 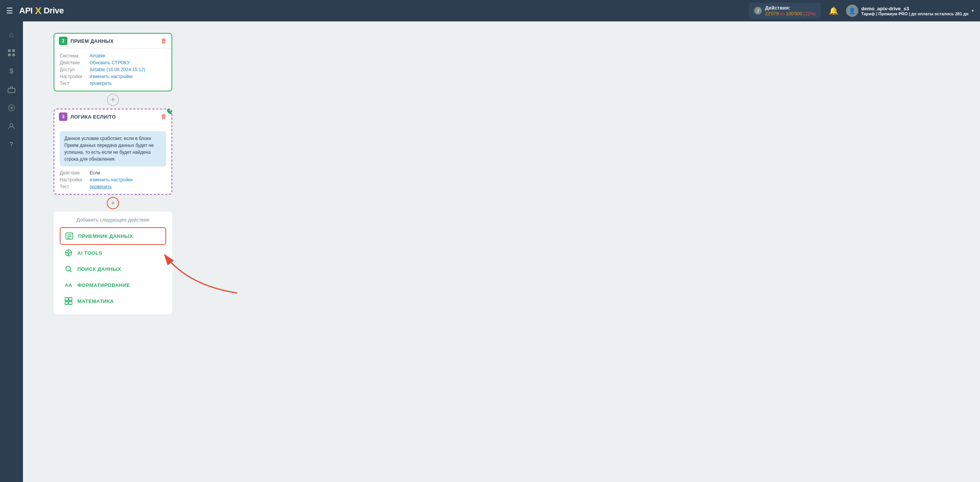 I want to click on actions-label: Действия: 22'079 из 100'000 (22%), so click(x=790, y=11).